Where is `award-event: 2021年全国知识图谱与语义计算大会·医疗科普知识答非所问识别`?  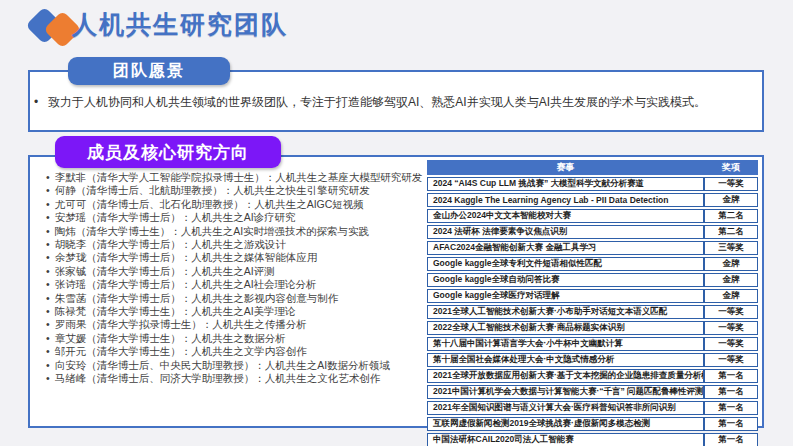
award-event: 2021年全国知识图谱与语义计算大会·医疗科普知识答非所问识别 is located at coordinates (566, 408).